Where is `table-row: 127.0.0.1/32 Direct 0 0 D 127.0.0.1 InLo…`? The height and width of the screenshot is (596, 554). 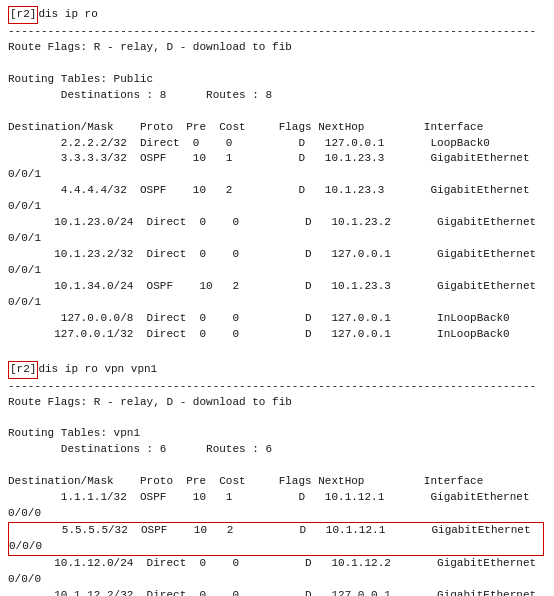
table-row: 127.0.0.1/32 Direct 0 0 D 127.0.0.1 InLo… is located at coordinates (277, 335).